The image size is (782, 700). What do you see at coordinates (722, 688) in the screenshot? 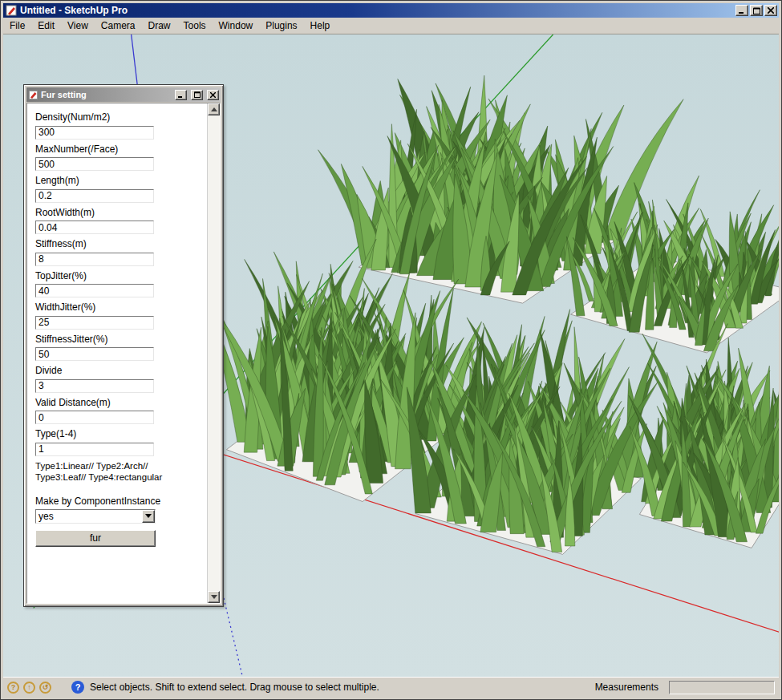
I see `measurements-box` at bounding box center [722, 688].